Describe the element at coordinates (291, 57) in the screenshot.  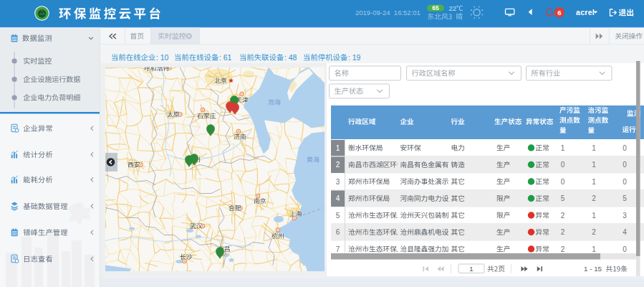
I see `svg-text:: 48: : 48` at that location.